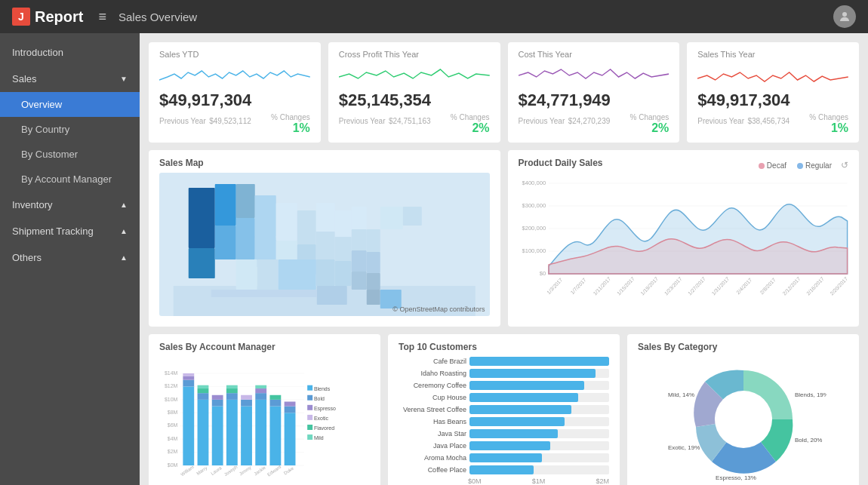  What do you see at coordinates (534, 250) in the screenshot?
I see `svg-text: $100,000` at bounding box center [534, 250].